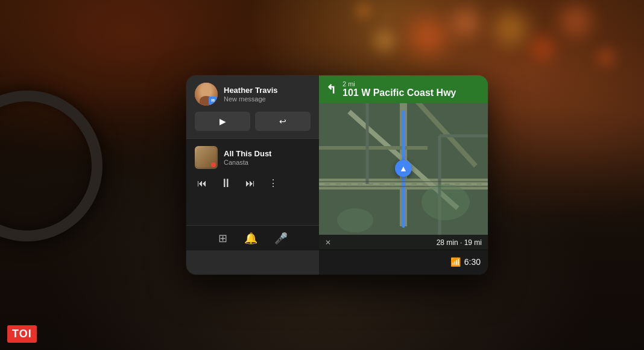  Describe the element at coordinates (473, 262) in the screenshot. I see `time-display: 6:30` at that location.